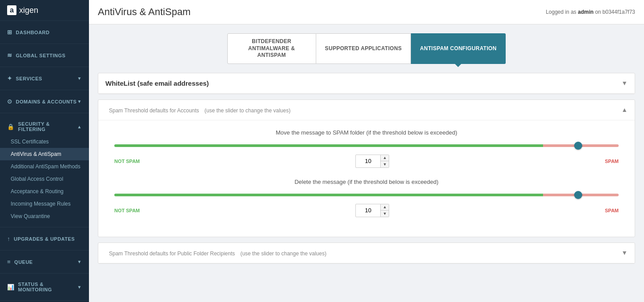 This screenshot has height=302, width=644. What do you see at coordinates (44, 127) in the screenshot?
I see `sidebar-item-security: 🔒 SECURITY & FILTERING ▲` at bounding box center [44, 127].